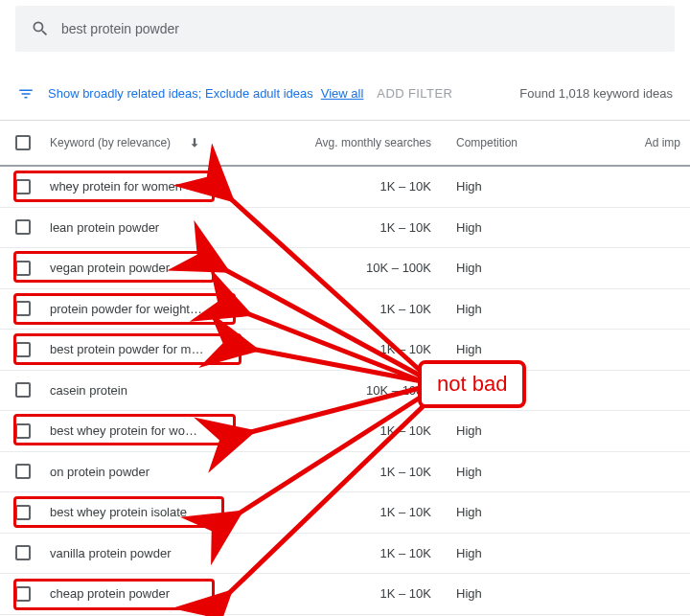 The image size is (690, 616). Describe the element at coordinates (147, 554) in the screenshot. I see `keyword-cell: vanilla protein powder` at that location.